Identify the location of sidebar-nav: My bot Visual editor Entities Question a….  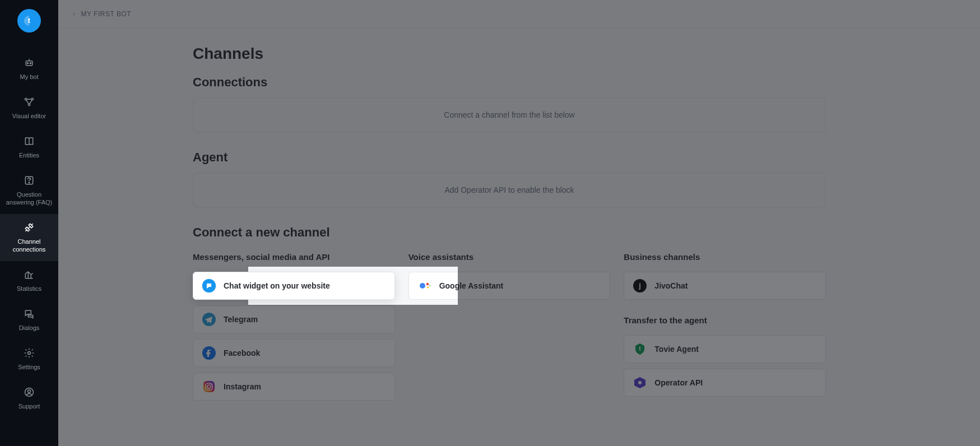
(29, 234).